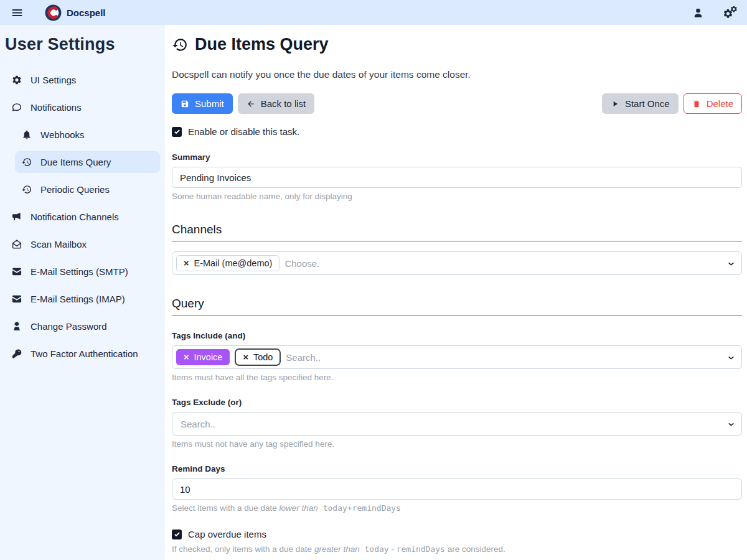 The height and width of the screenshot is (560, 747). What do you see at coordinates (457, 377) in the screenshot?
I see `tags-include-hint: Items must have all the tags specified h…` at bounding box center [457, 377].